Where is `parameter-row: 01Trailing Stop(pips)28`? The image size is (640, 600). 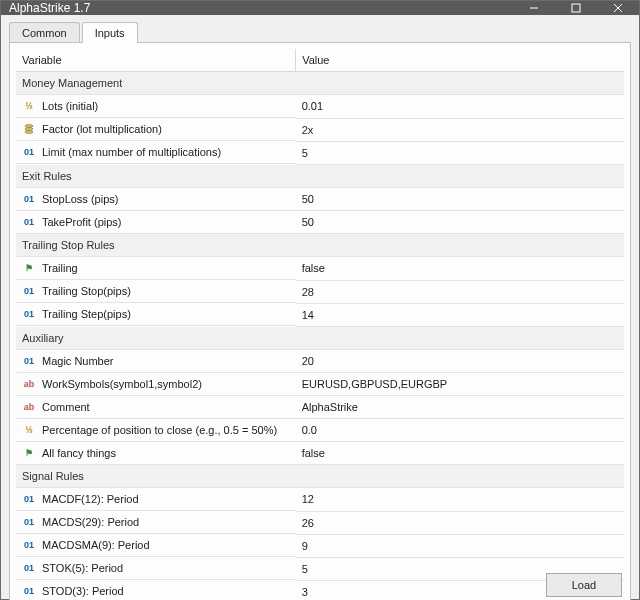 parameter-row: 01Trailing Stop(pips)28 is located at coordinates (320, 292).